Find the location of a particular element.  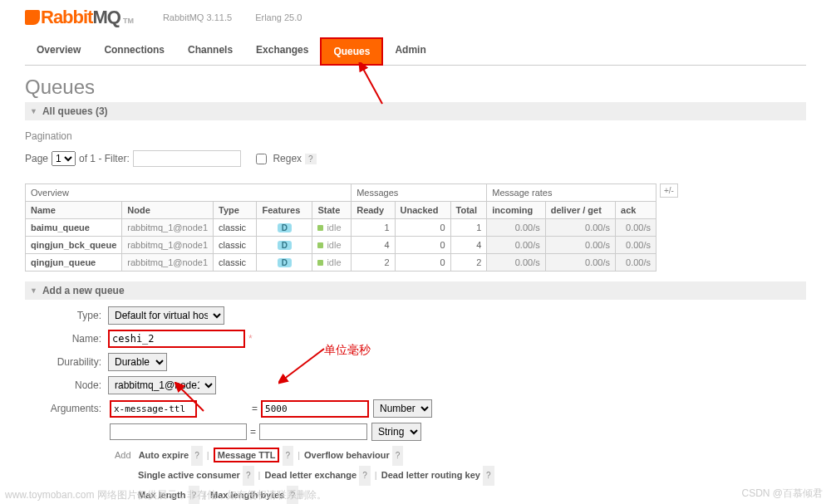

opt-auto-expire: Auto expire is located at coordinates (165, 455).